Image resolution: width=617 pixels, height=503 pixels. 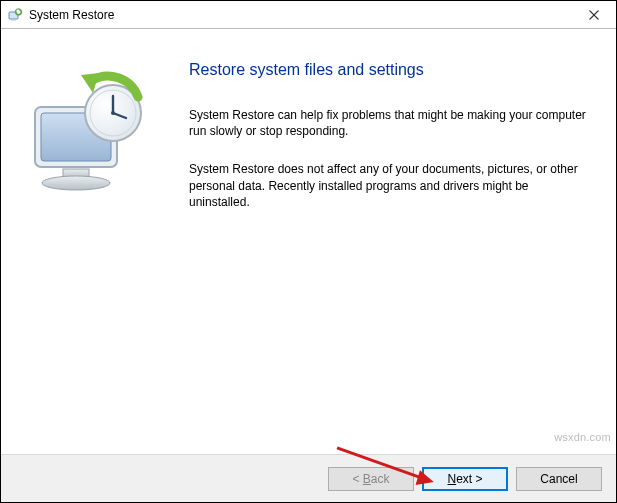 I want to click on intro-paragraph-2: System Restore does not affect any of yo…, so click(x=388, y=186).